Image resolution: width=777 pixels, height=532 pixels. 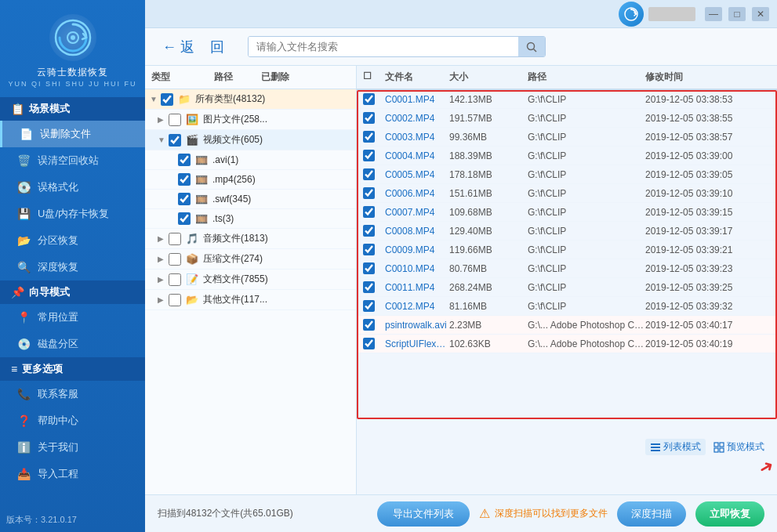 What do you see at coordinates (567, 325) in the screenshot?
I see `file-row: psintrowalk.avi 2.23MB G:\... Adobe Phot…` at bounding box center [567, 325].